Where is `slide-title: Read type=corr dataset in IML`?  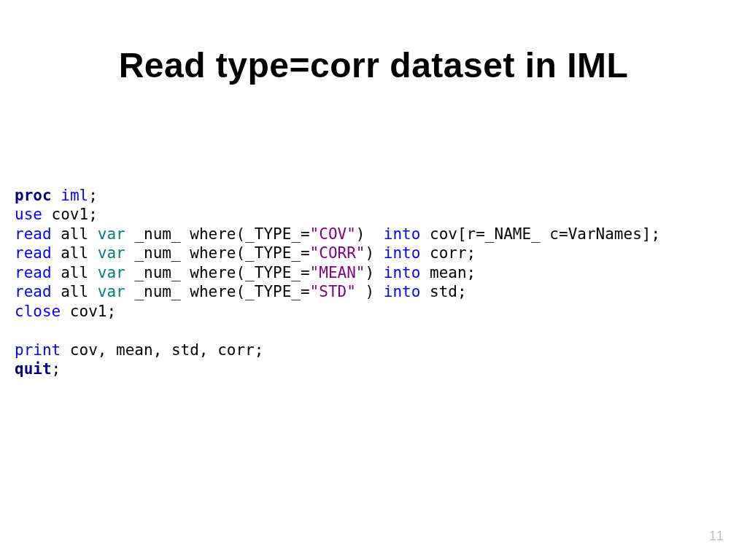 slide-title: Read type=corr dataset in IML is located at coordinates (374, 66).